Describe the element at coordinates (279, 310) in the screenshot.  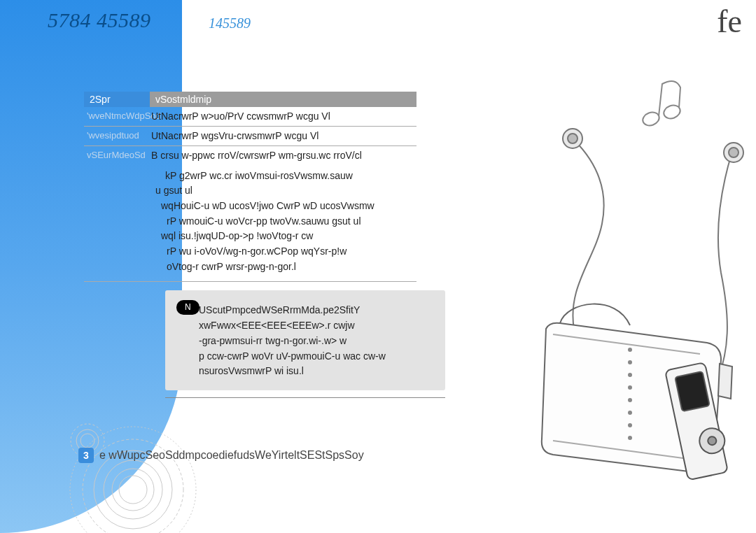
I see `note-line: UScutPmpcedWSeRrmMda.pe2SfitY` at that location.